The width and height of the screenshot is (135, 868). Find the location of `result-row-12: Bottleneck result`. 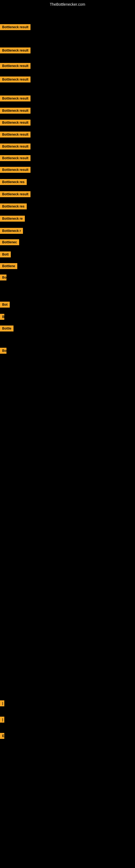

result-row-12: Bottleneck result is located at coordinates (15, 195).